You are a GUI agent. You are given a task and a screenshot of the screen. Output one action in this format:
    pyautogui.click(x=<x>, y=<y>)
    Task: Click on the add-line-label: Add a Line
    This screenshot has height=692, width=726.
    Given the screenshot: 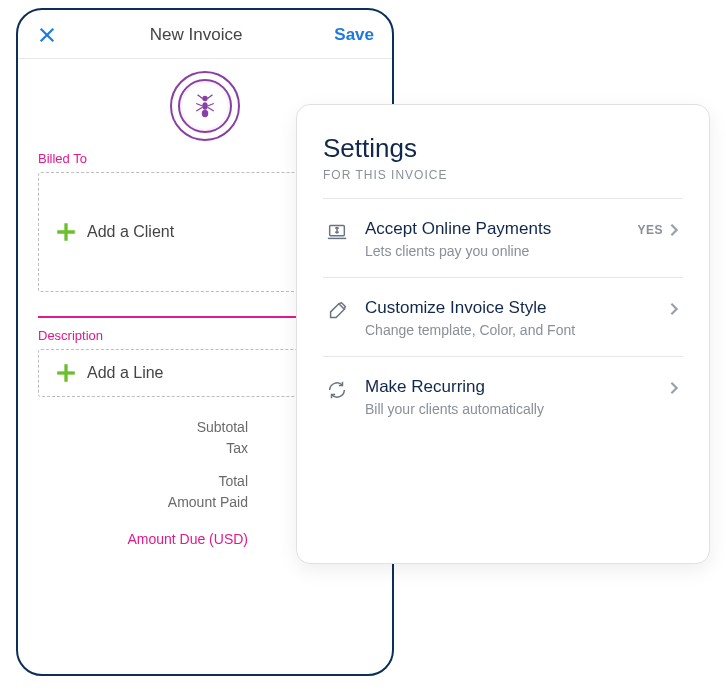 What is the action you would take?
    pyautogui.click(x=126, y=373)
    